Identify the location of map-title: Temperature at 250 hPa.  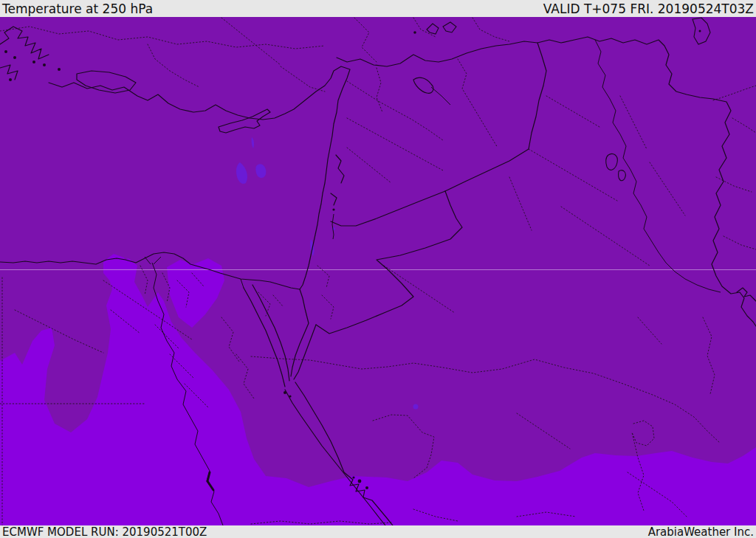
(78, 9).